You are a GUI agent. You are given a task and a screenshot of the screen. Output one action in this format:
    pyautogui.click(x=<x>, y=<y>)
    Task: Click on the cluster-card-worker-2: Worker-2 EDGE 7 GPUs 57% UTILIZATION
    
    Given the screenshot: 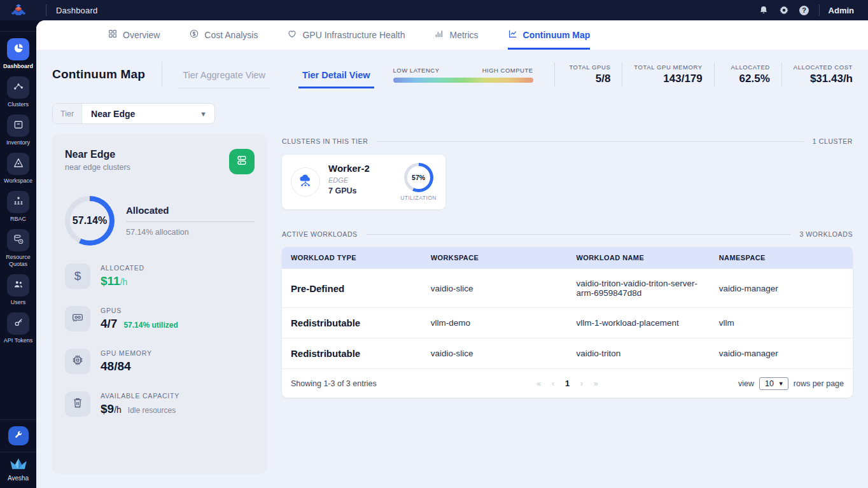 What is the action you would take?
    pyautogui.click(x=364, y=182)
    